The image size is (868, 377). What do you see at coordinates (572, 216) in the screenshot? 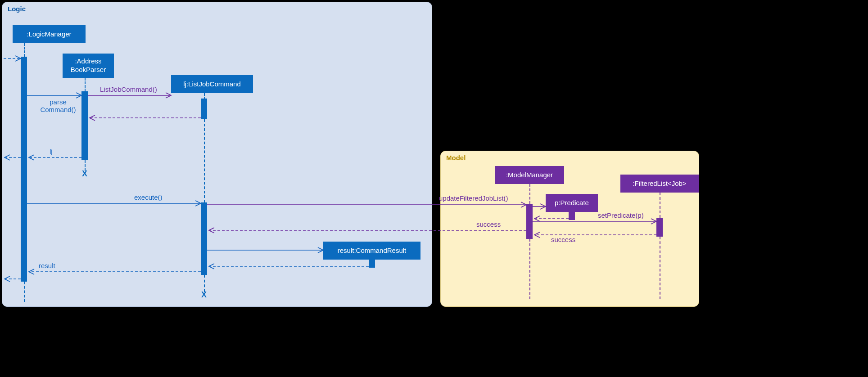
I see `activation-predicate` at bounding box center [572, 216].